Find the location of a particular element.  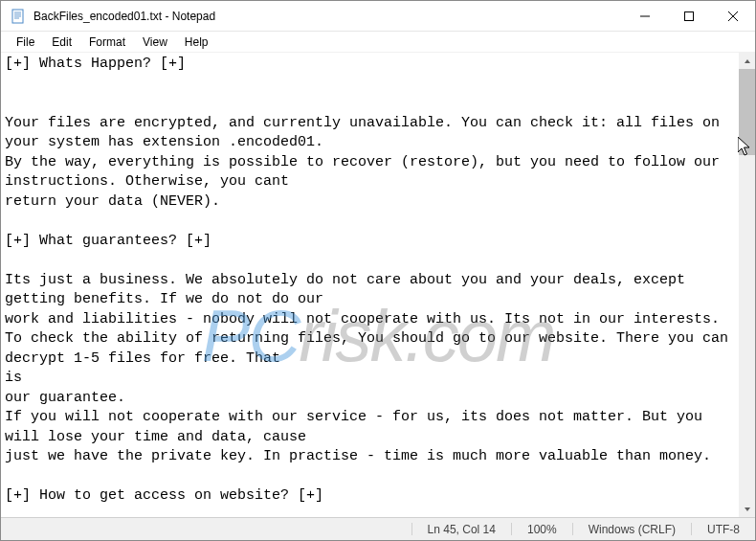

maximize-button is located at coordinates (689, 15).